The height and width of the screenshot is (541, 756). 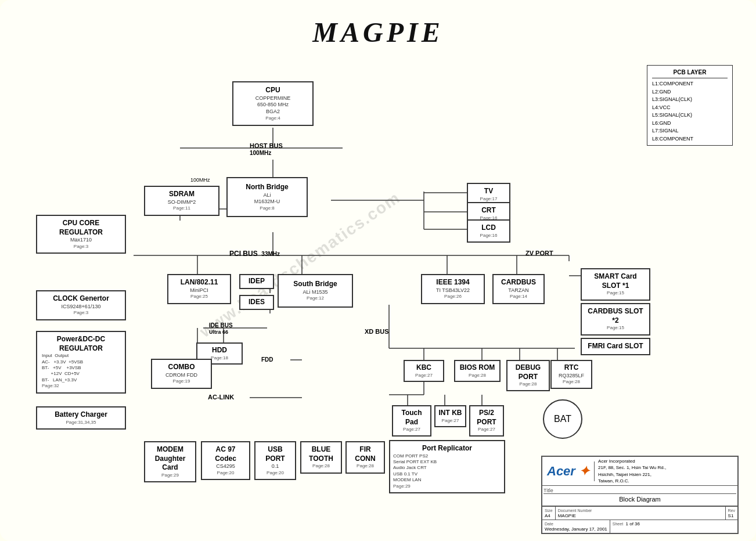 What do you see at coordinates (266, 149) in the screenshot?
I see `host-bus-label: HOST BUS 100MHz` at bounding box center [266, 149].